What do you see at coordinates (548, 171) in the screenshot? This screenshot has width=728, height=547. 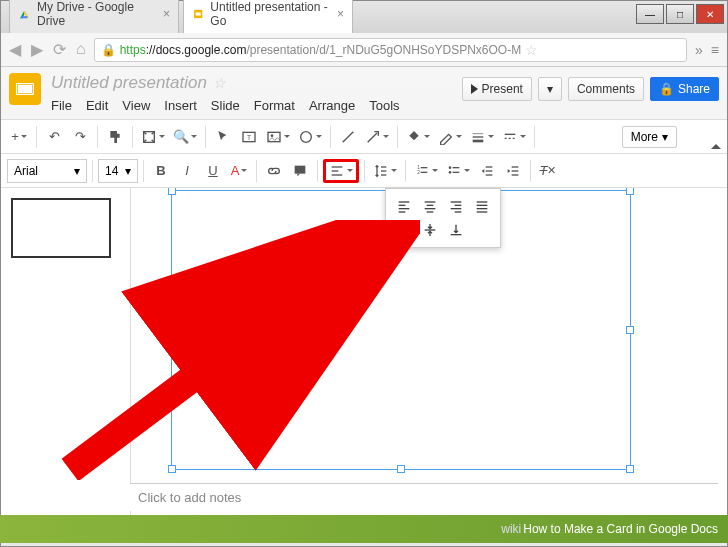 I see `clear-formatting-button: T✕` at bounding box center [548, 171].